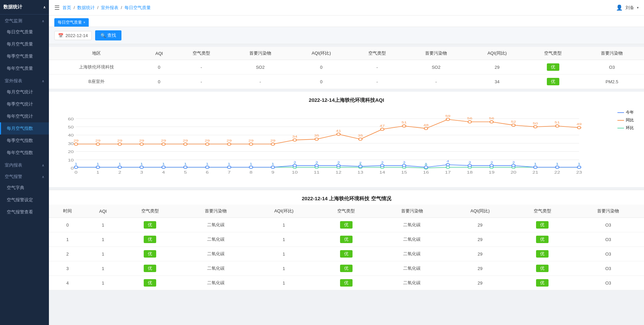  I want to click on detail-col-air-type-hb: 空气类型, so click(346, 211).